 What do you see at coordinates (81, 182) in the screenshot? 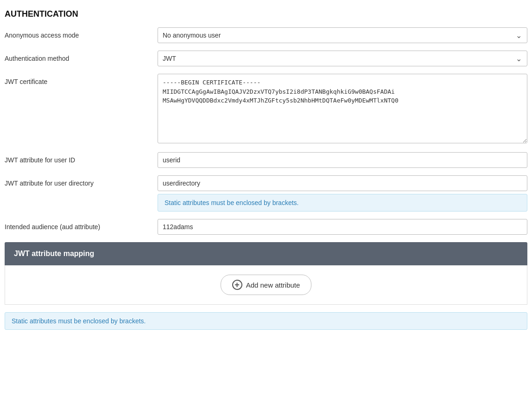
I see `jwt-user-dir-label: JWT attribute for user directory` at bounding box center [81, 182].